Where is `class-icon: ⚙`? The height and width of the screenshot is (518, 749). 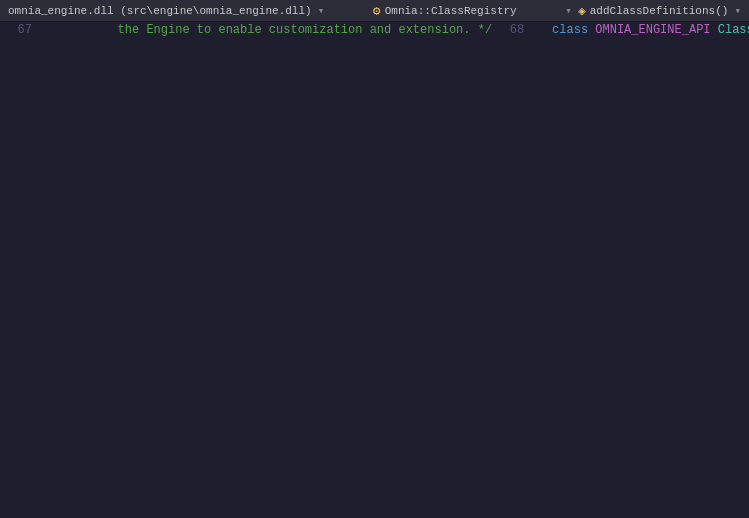
class-icon: ⚙ is located at coordinates (377, 11).